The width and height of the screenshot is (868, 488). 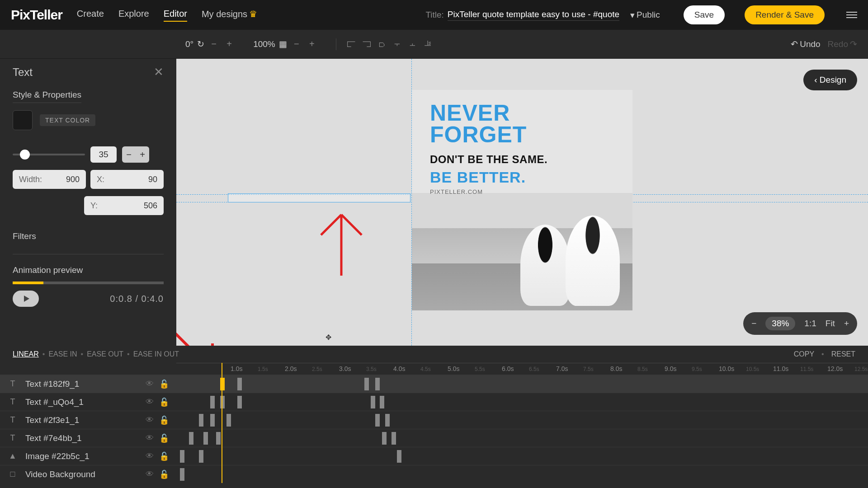 I want to click on layer-row: T Text #7e4bb_1 👁 🔓, so click(x=434, y=438).